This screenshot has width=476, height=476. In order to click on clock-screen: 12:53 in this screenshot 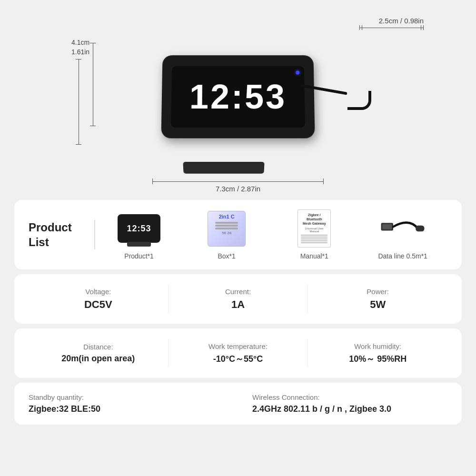, I will do `click(238, 97)`.